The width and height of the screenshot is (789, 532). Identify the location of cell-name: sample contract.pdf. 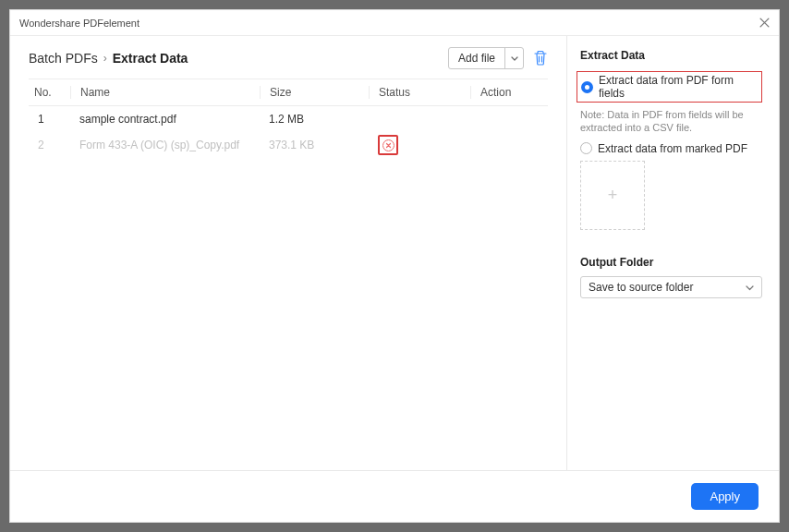
(164, 119).